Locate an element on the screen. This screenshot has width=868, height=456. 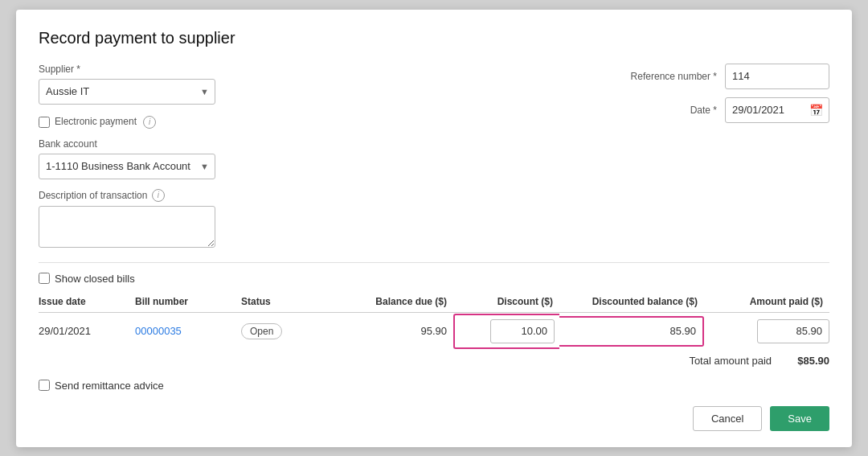
status-badge: Open is located at coordinates (262, 331).